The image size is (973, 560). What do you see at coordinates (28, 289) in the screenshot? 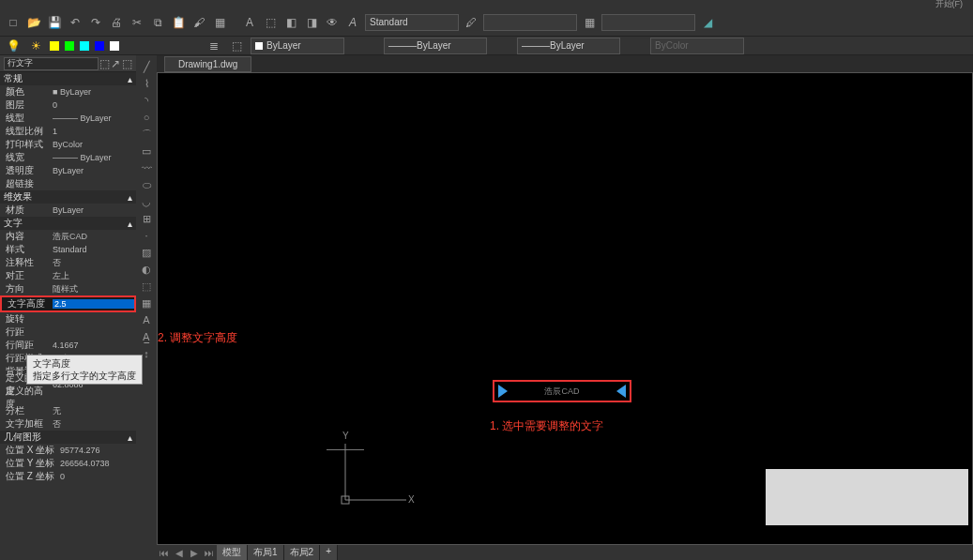
I see `prop-direction-label: 方向` at bounding box center [28, 289].